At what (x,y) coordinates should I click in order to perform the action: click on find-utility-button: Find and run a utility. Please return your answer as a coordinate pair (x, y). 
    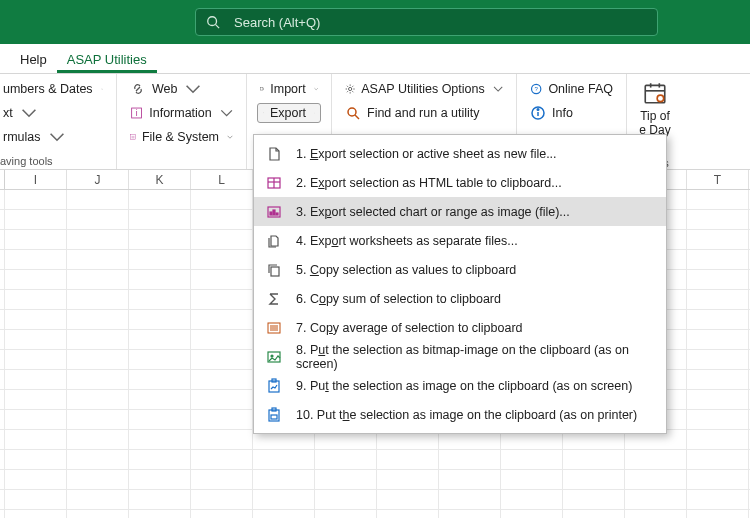
    Looking at the image, I should click on (424, 113).